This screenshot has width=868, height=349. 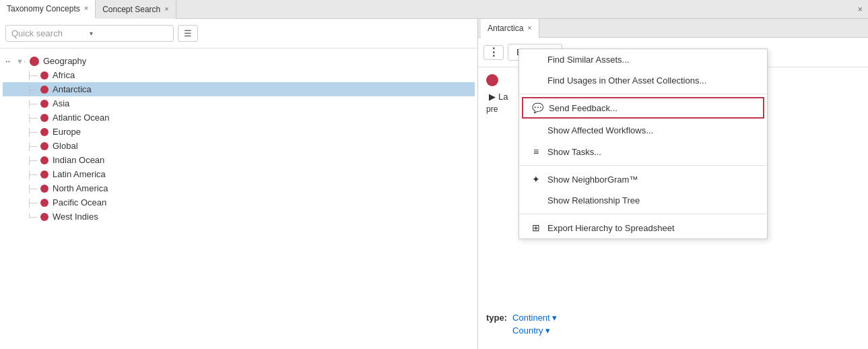 What do you see at coordinates (535, 324) in the screenshot?
I see `type-links: Continent ▾ Country ▾` at bounding box center [535, 324].